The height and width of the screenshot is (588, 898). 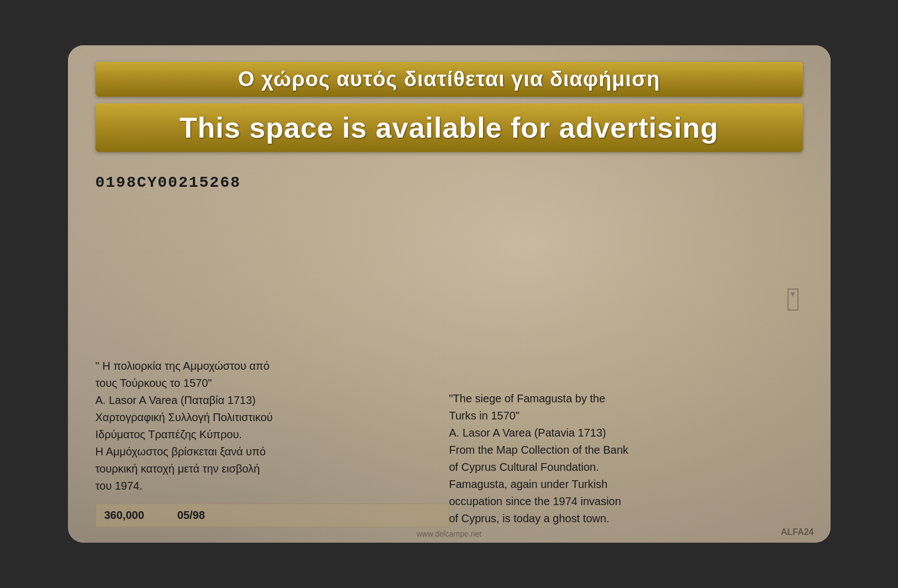 I want to click on text-left-line6: Η Αμμόχωστος βρίσκεται ξανά υπό, so click(x=272, y=452).